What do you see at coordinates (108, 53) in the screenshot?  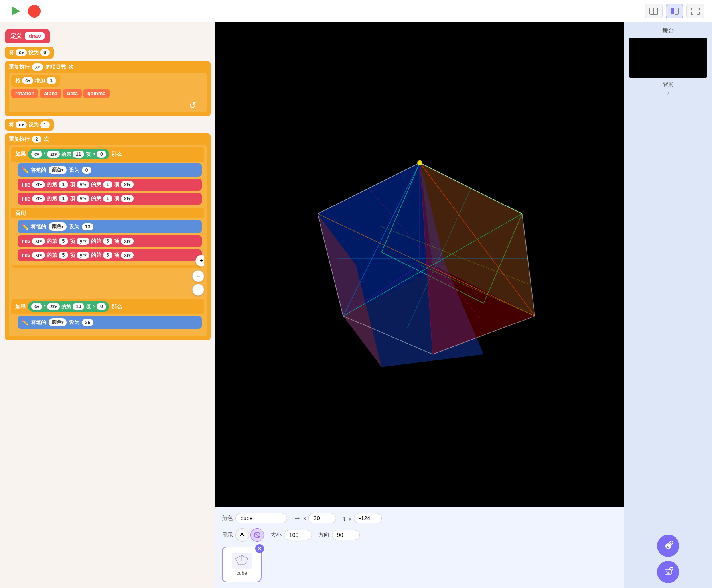 I see `set-c-zero-row: 将 c 设为 0` at bounding box center [108, 53].